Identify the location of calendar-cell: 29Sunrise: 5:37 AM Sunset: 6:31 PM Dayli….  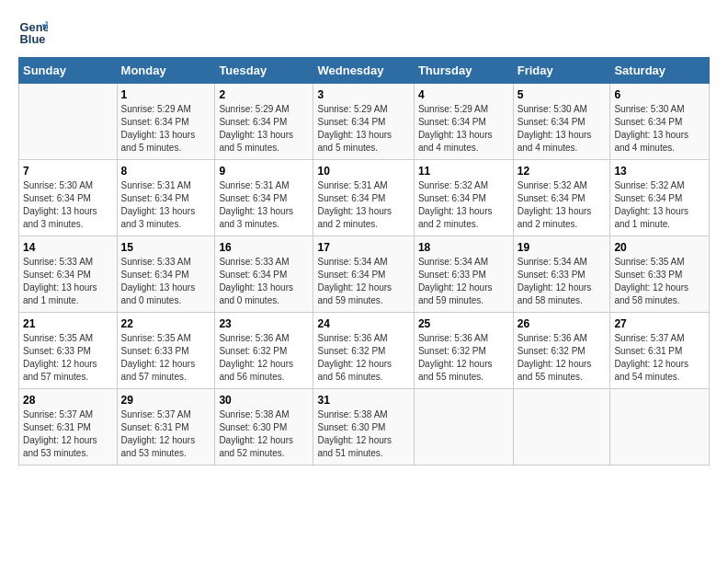
(165, 427).